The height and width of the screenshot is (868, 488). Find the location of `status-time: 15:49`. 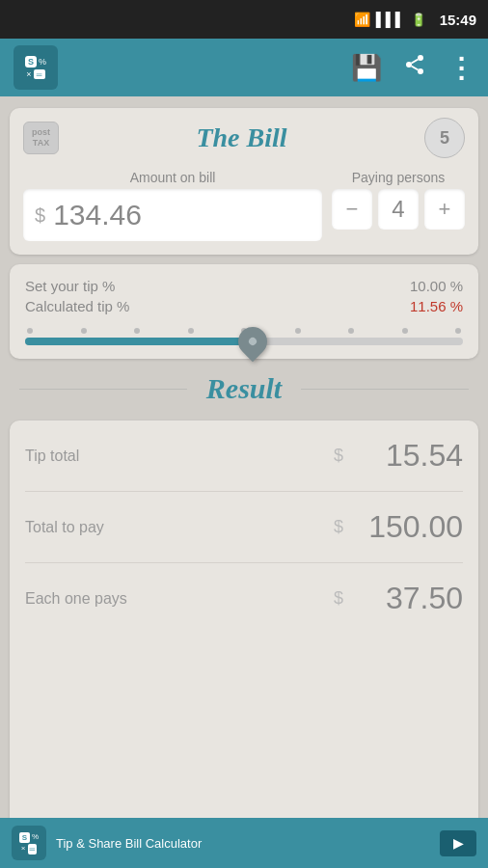

status-time: 15:49 is located at coordinates (458, 19).